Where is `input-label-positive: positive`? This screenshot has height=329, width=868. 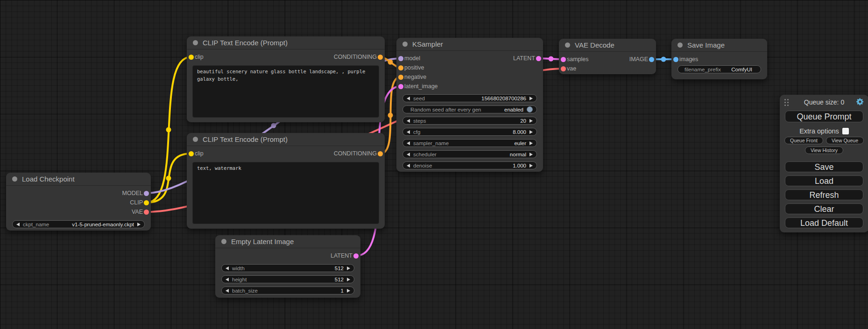
input-label-positive: positive is located at coordinates (414, 68).